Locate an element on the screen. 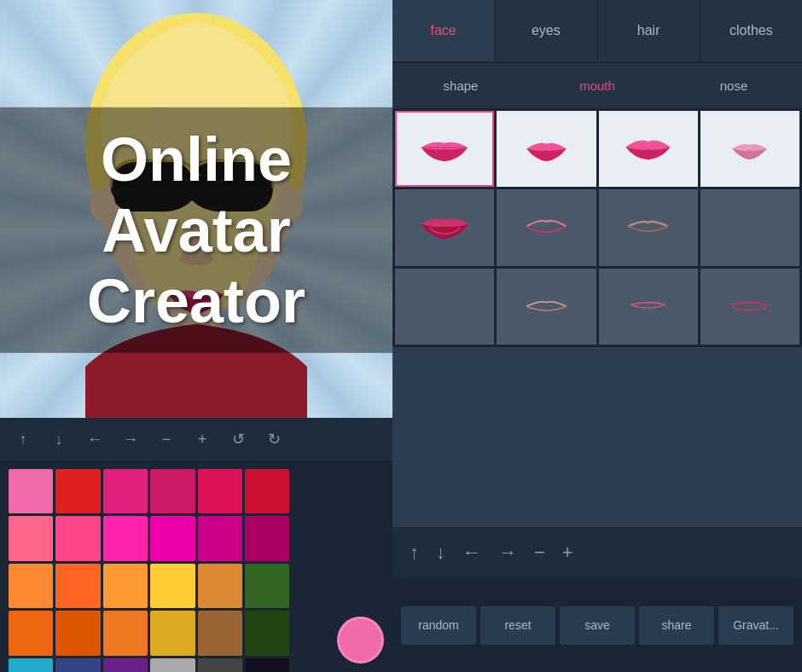 This screenshot has width=802, height=672. tab-hair: hair is located at coordinates (649, 31).